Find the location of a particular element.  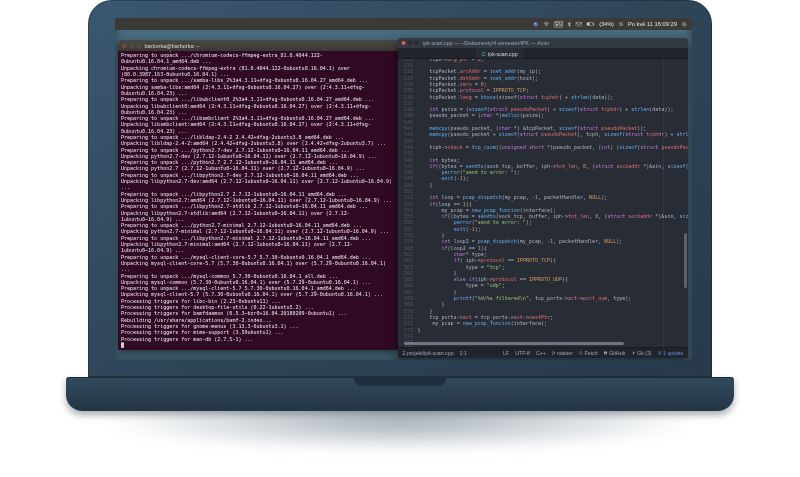

tab-label: ipk-scan.cpp is located at coordinates (502, 54).